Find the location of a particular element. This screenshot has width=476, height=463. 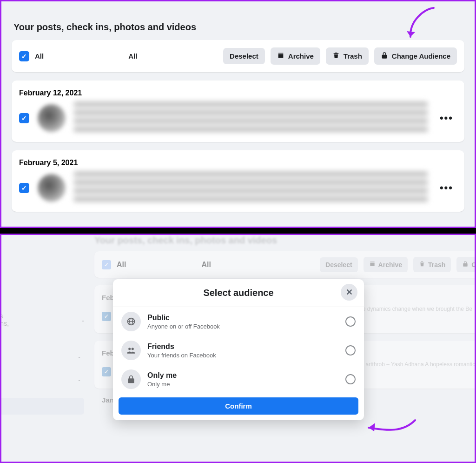

close-button: ✕ is located at coordinates (349, 292).